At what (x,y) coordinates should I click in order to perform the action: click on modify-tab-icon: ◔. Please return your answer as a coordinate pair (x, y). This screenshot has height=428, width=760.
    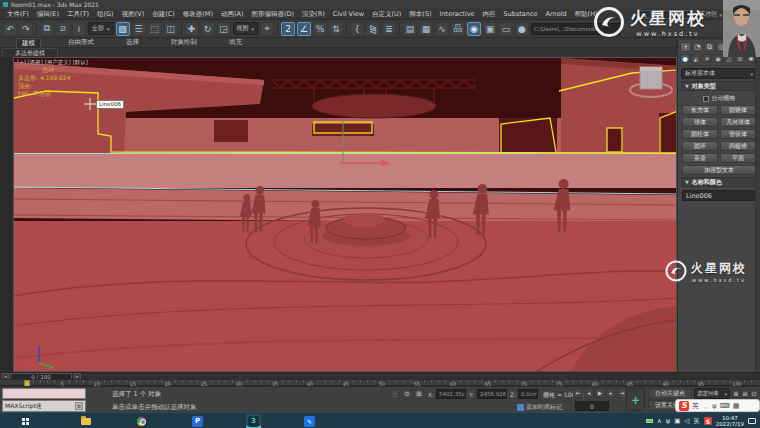
    Looking at the image, I should click on (698, 47).